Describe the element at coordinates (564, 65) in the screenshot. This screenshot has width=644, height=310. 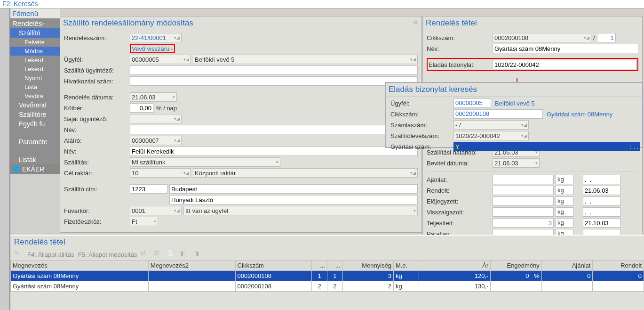
I see `saledoc-field` at that location.